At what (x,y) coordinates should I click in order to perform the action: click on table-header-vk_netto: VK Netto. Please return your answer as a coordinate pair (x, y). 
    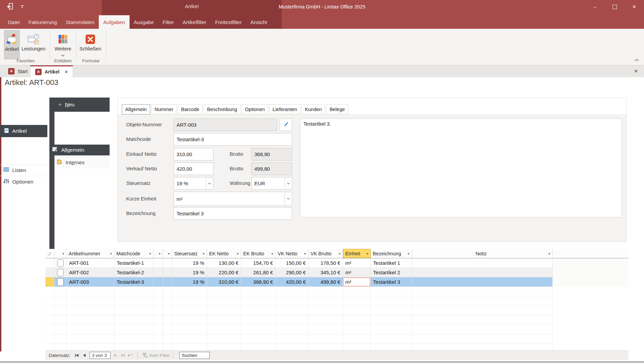
    Looking at the image, I should click on (292, 253).